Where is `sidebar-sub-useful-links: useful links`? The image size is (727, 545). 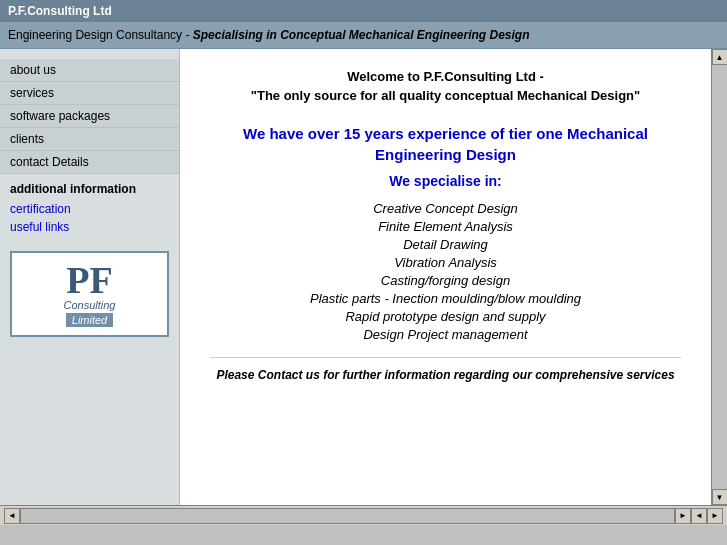
sidebar-sub-useful-links: useful links is located at coordinates (90, 227).